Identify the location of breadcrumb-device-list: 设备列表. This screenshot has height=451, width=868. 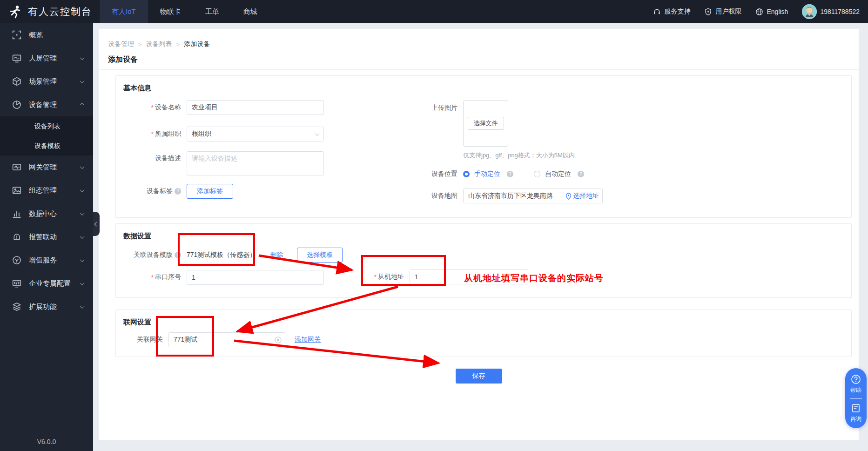
(159, 44).